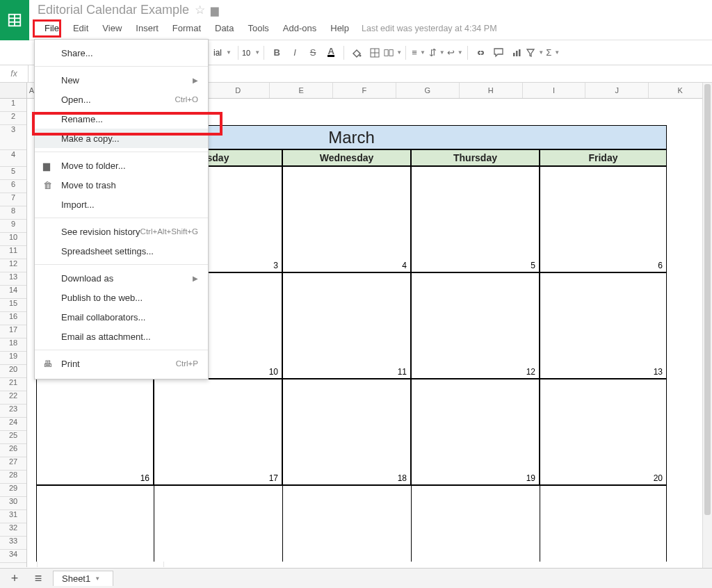  What do you see at coordinates (38, 578) in the screenshot?
I see `all-sheets-button: ≡` at bounding box center [38, 578].